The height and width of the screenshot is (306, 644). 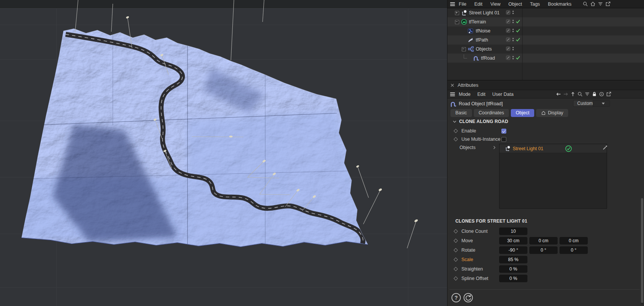 I want to click on home-icon, so click(x=593, y=4).